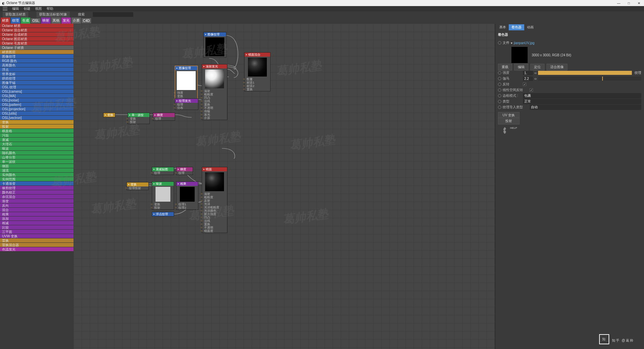  I want to click on sidebar-item: 添加, so click(37, 219).